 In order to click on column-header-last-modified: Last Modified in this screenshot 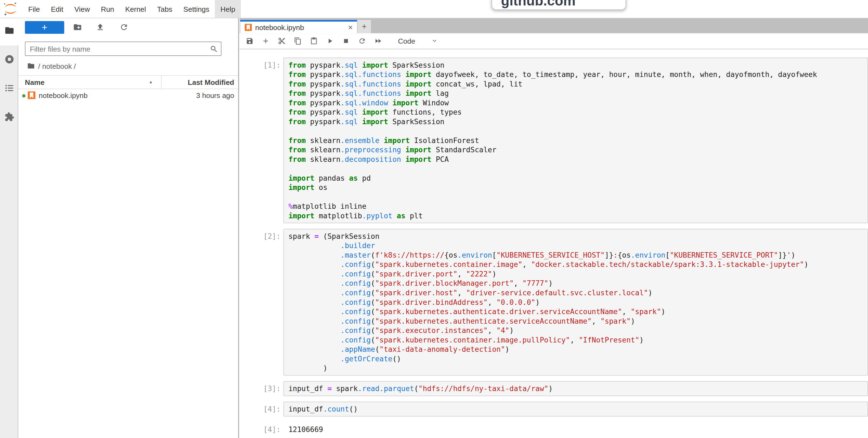, I will do `click(211, 82)`.